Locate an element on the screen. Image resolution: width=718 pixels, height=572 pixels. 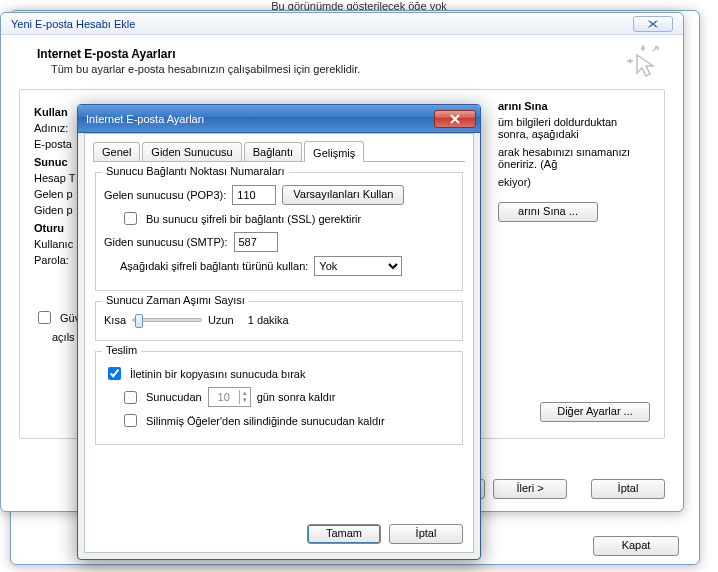
tab-general: Genel is located at coordinates (116, 152).